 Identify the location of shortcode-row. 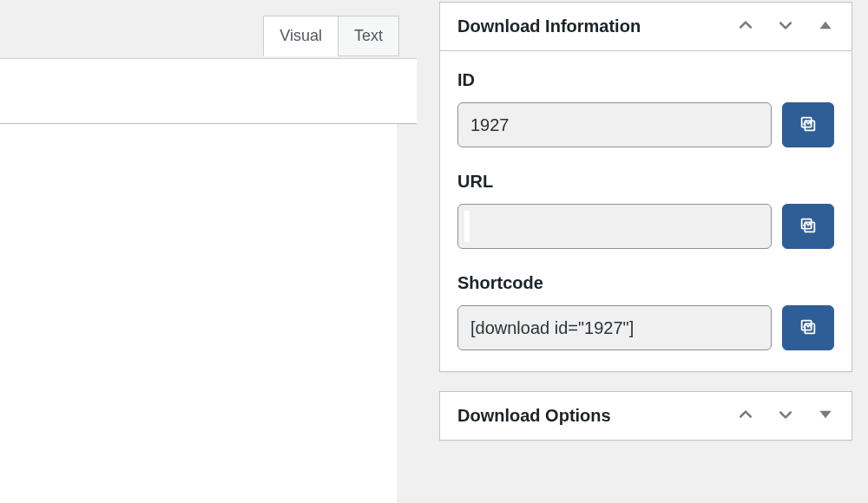
(646, 328).